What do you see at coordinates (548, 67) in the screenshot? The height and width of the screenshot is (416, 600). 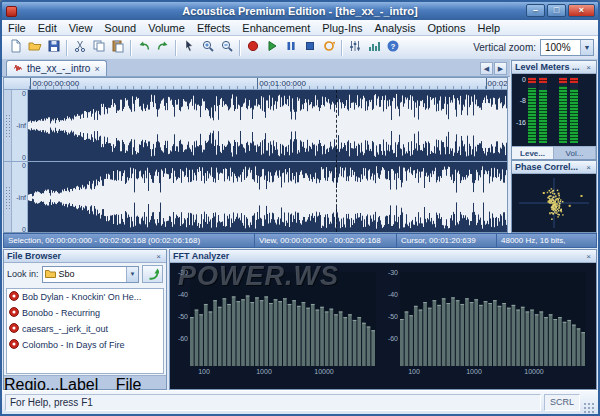 I see `level-meters-title: Level Meters ...` at bounding box center [548, 67].